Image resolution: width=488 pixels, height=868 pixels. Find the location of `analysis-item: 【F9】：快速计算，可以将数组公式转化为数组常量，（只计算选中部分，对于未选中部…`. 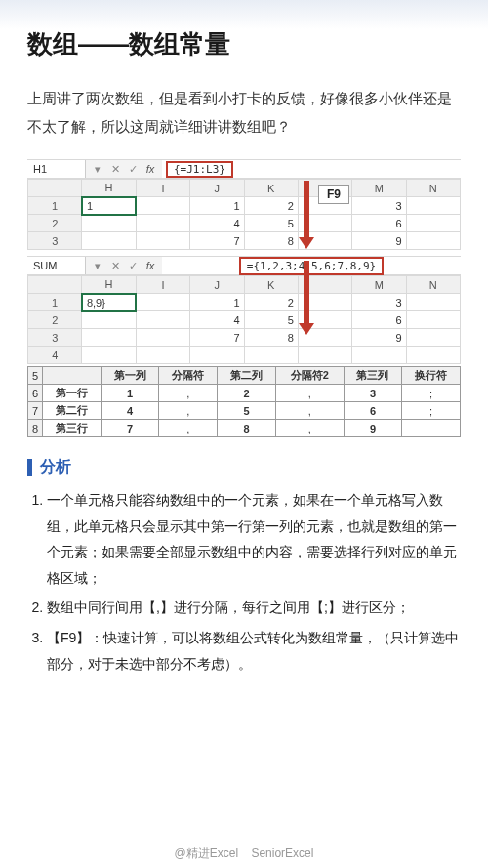

analysis-item: 【F9】：快速计算，可以将数组公式转化为数组常量，（只计算选中部分，对于未选中部… is located at coordinates (254, 650).